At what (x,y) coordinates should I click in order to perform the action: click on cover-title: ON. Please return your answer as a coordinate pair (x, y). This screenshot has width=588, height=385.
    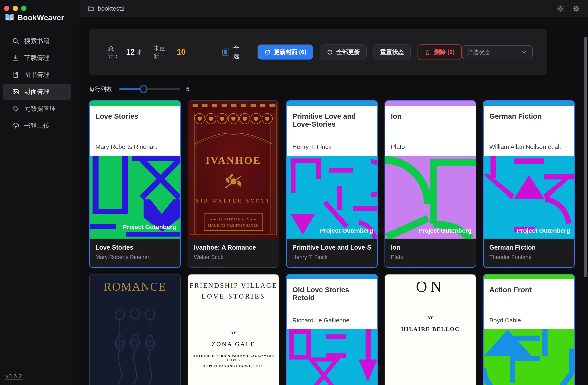
    Looking at the image, I should click on (430, 285).